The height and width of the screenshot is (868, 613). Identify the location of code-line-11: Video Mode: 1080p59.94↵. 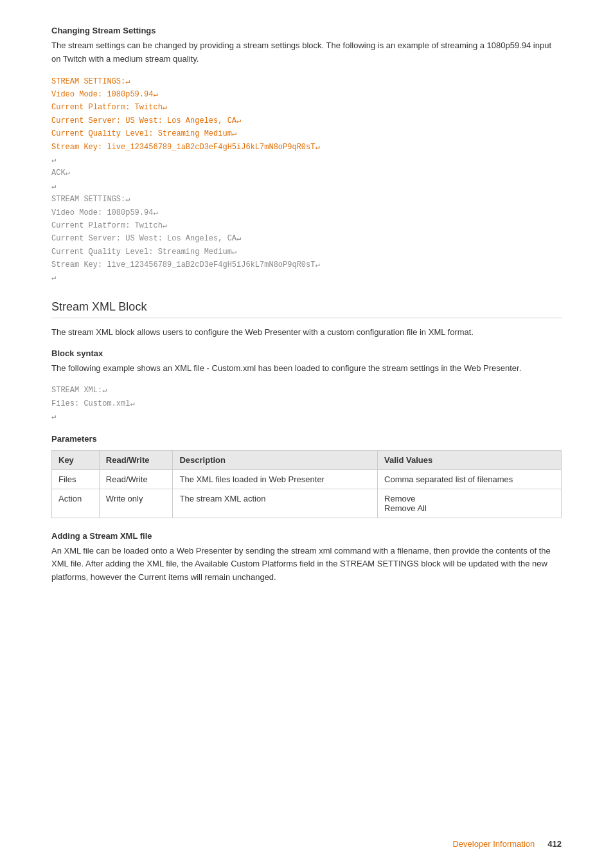
(105, 213).